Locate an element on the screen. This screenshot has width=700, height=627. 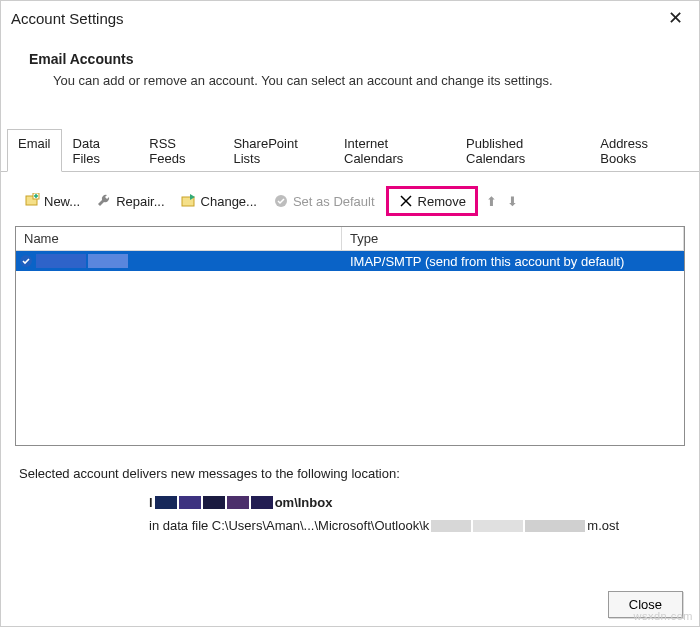
set-default-button: Set as Default is located at coordinates (324, 201).